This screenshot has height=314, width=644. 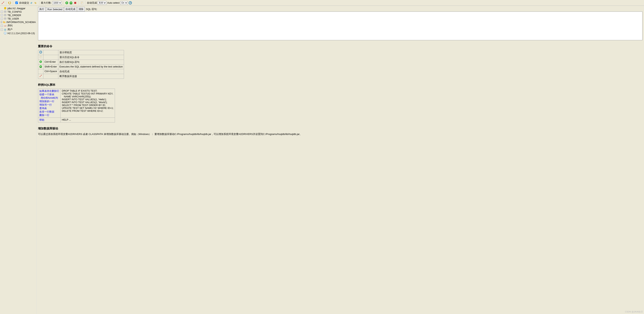 I want to click on autocomplete-button: 自动完成, so click(x=70, y=9).